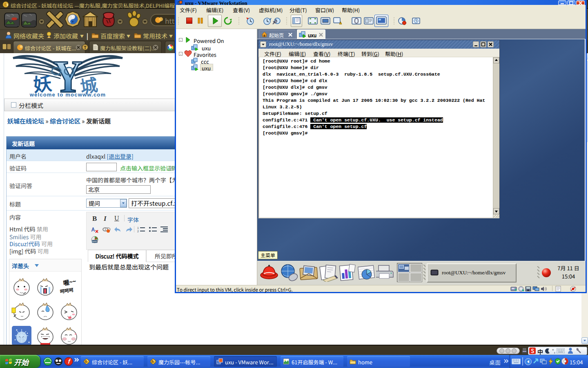 The height and width of the screenshot is (368, 588). Describe the element at coordinates (93, 230) in the screenshot. I see `svg-text: A` at that location.